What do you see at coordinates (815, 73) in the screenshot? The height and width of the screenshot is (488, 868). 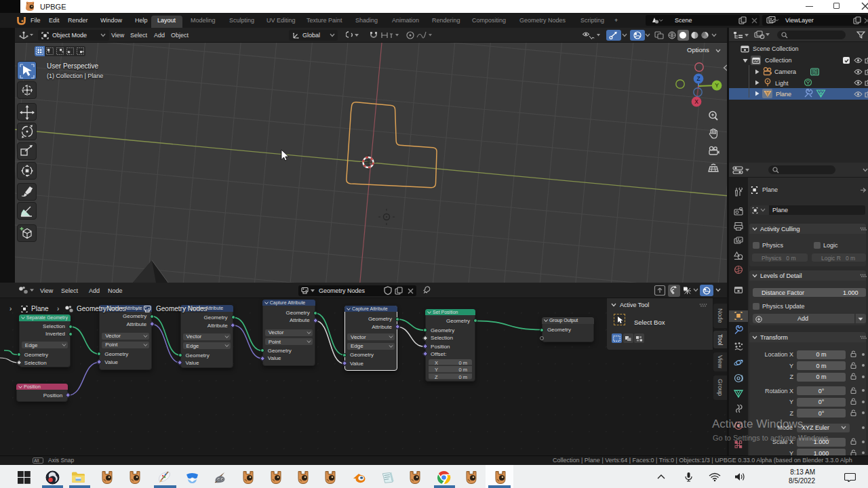 I see `svg-text: CH` at bounding box center [815, 73].